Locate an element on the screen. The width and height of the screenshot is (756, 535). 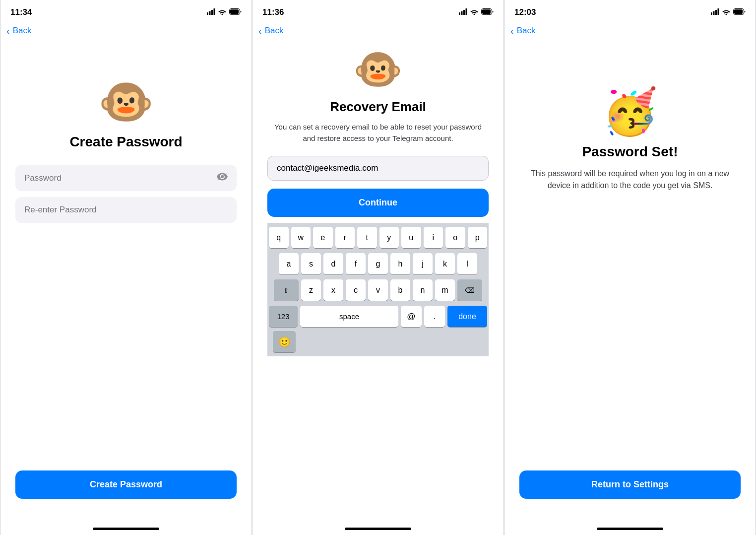
key-i: i is located at coordinates (434, 237).